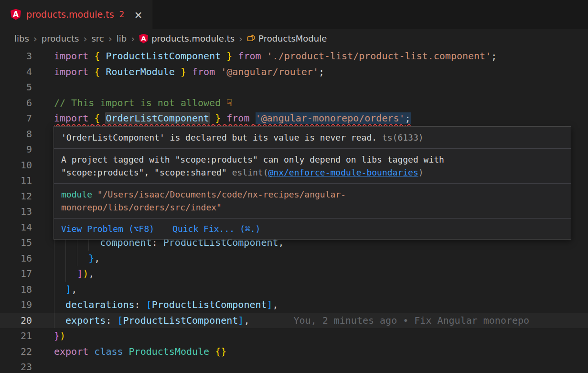 This screenshot has width=588, height=373. Describe the element at coordinates (294, 119) in the screenshot. I see `code-line: 7import { OrderListComponent } from '@an…` at that location.